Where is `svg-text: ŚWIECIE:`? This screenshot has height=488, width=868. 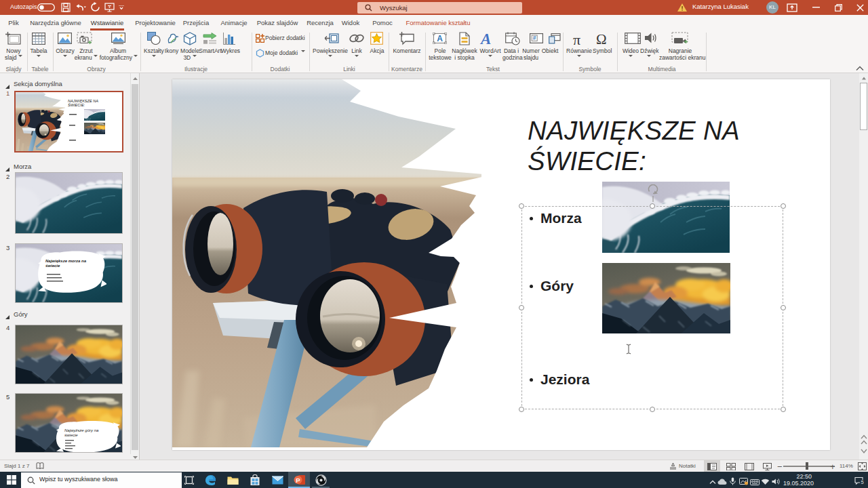
svg-text: ŚWIECIE: is located at coordinates (77, 105).